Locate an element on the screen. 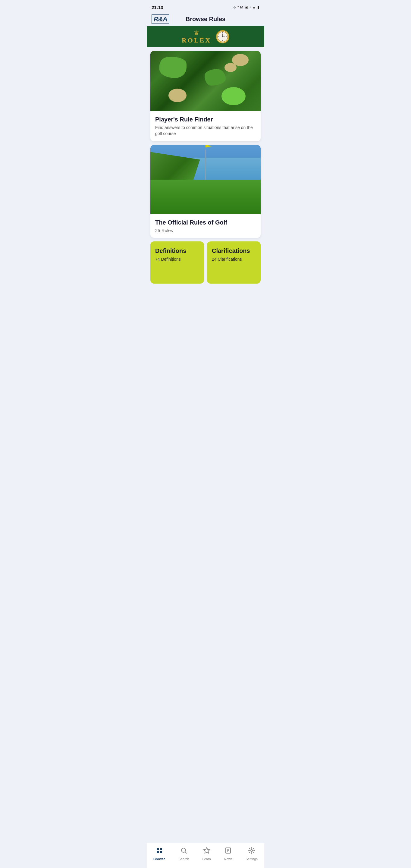 This screenshot has width=411, height=868. official-rules-title: The Official Rules of Golf is located at coordinates (205, 222).